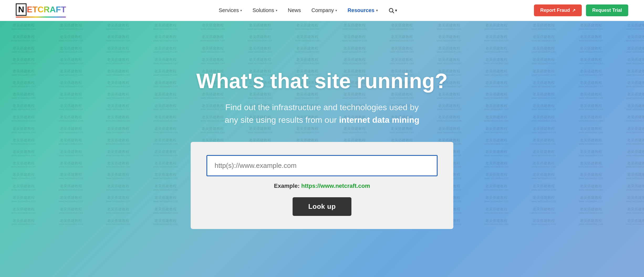 Image resolution: width=644 pixels, height=277 pixels. I want to click on hero-title: What's that site running?, so click(322, 81).